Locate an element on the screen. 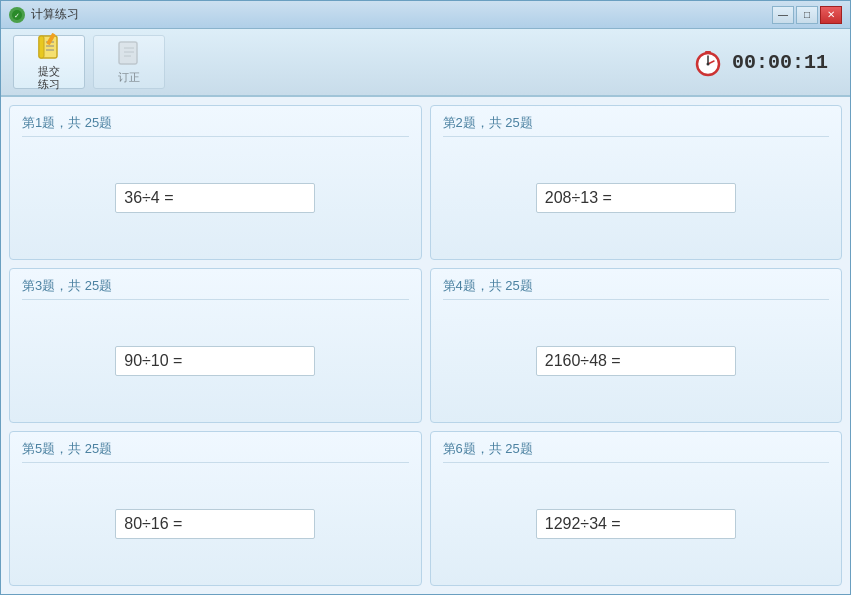 The width and height of the screenshot is (851, 595). correct-label: 订正 is located at coordinates (129, 78).